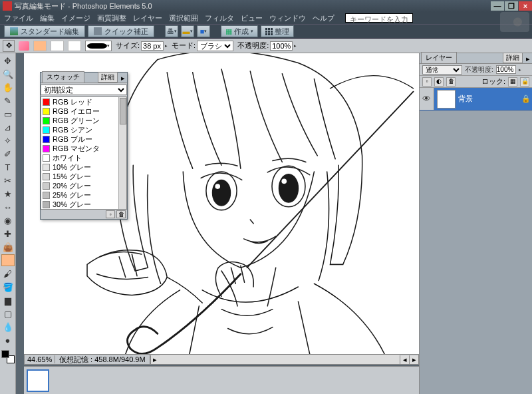 This screenshot has height=394, width=532. What do you see at coordinates (8, 224) in the screenshot?
I see `toolbox: ✥ 🔍 ✋ ✎ ▭ ⊿ ✧ ✐ T ✂ ★ ↔ ◉ ✚ 👜 🖌 🪣 ▆ ▢ 💧 …` at bounding box center [8, 224].